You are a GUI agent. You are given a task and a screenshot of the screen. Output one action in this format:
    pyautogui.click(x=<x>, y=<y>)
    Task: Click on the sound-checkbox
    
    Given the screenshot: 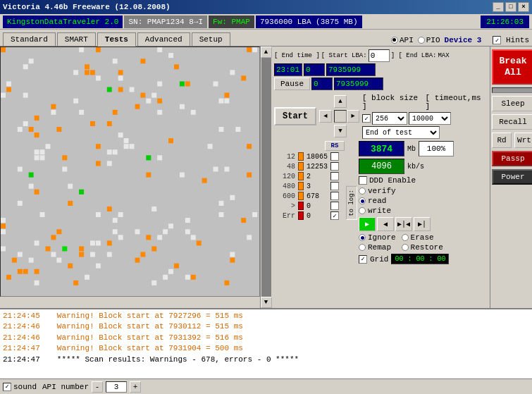 What is the action you would take?
    pyautogui.click(x=7, y=387)
    